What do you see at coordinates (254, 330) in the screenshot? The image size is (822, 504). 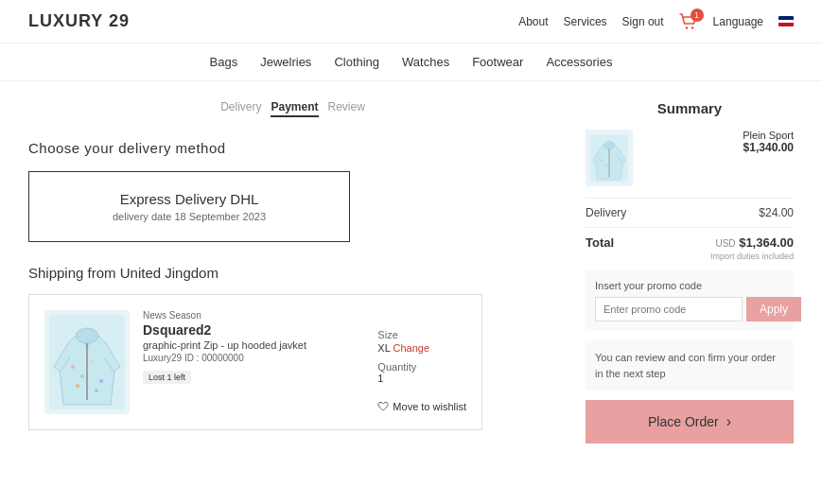 I see `product-brand: Dsquared2` at bounding box center [254, 330].